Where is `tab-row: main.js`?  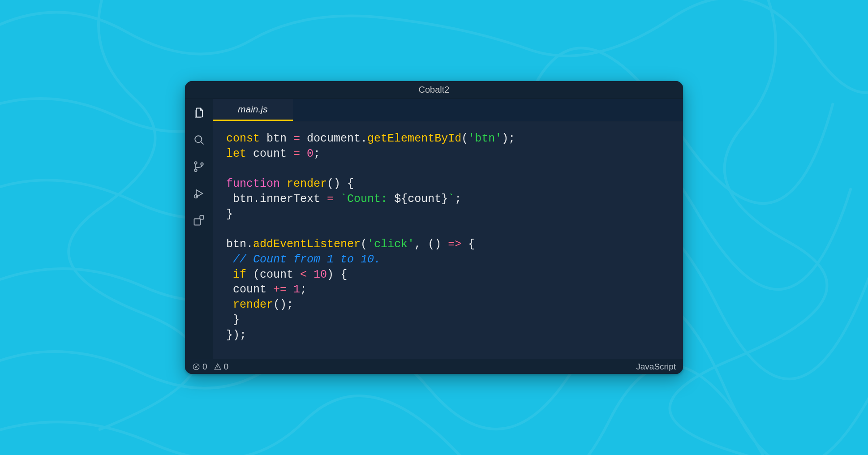 tab-row: main.js is located at coordinates (448, 110).